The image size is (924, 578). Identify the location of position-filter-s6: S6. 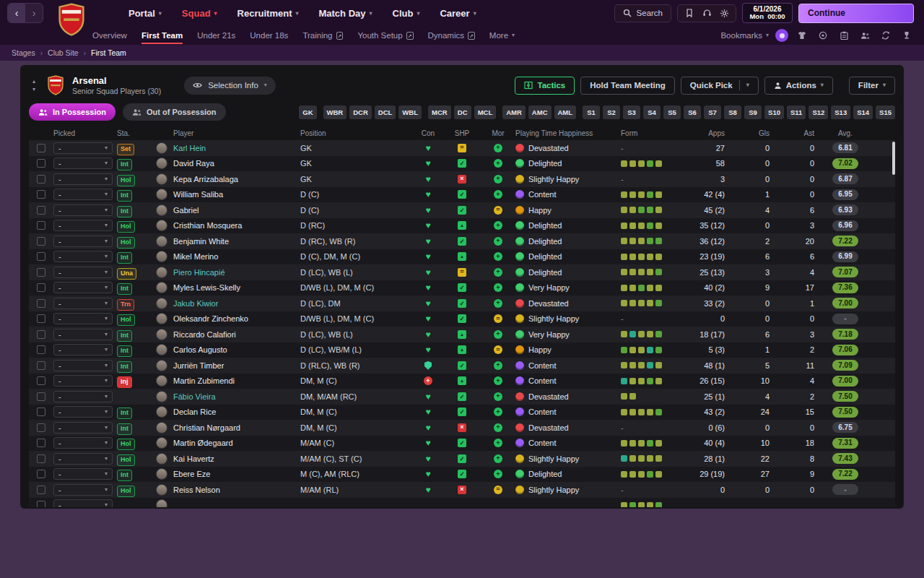
(692, 113).